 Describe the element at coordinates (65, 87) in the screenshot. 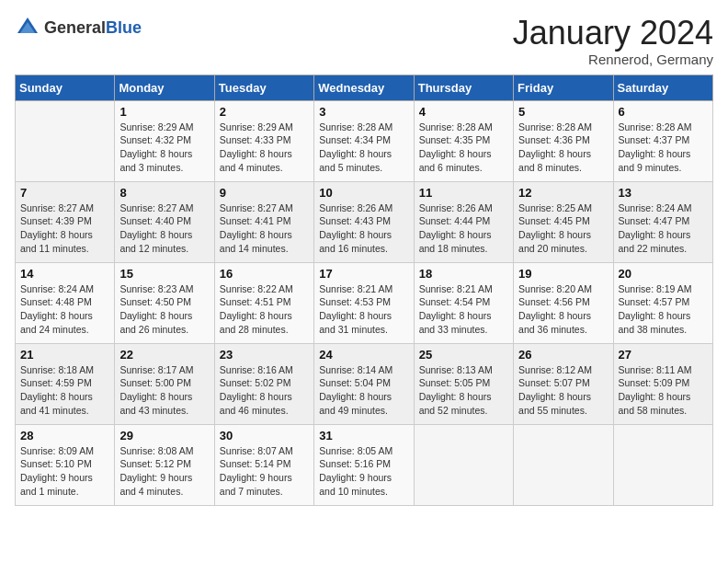

I see `weekday-header-sunday: Sunday` at that location.